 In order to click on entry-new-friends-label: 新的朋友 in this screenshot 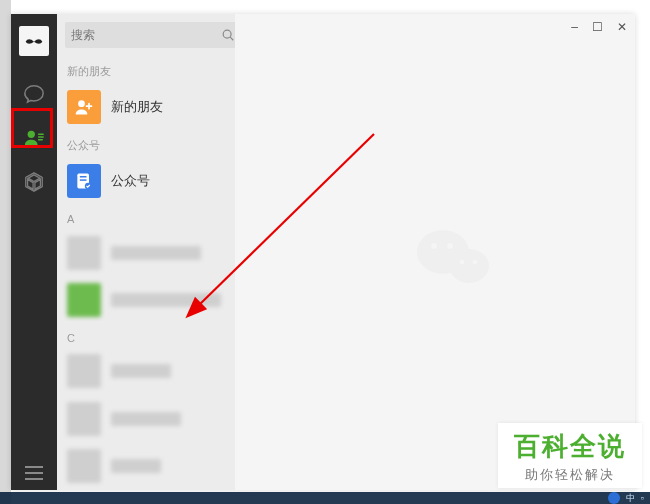, I will do `click(137, 107)`.